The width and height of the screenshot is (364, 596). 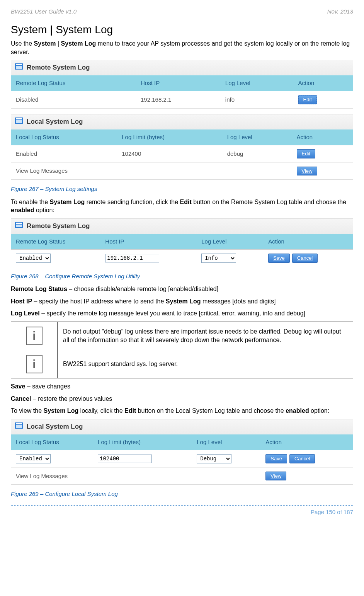 I want to click on level-cell: info, so click(x=257, y=100).